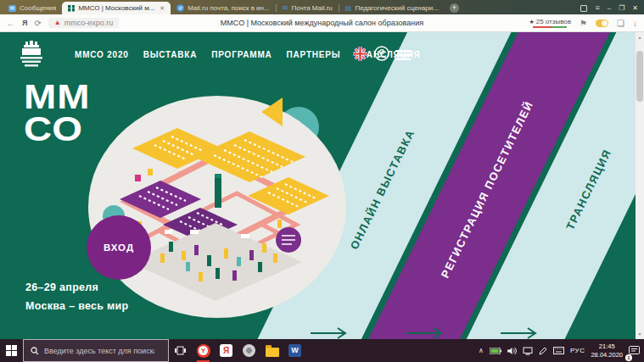  Describe the element at coordinates (99, 351) in the screenshot. I see `search-input` at that location.